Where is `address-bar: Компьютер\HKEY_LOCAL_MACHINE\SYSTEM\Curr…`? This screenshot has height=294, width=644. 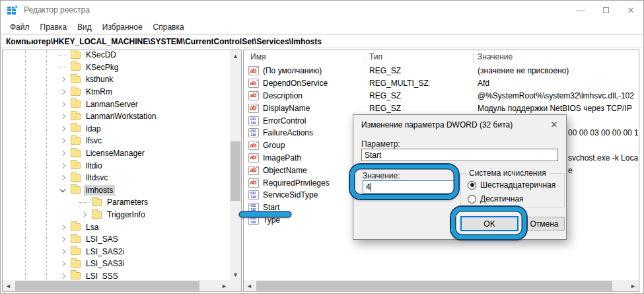
address-bar: Компьютер\HKEY_LOCAL_MACHINE\SYSTEM\Curr… is located at coordinates (322, 41).